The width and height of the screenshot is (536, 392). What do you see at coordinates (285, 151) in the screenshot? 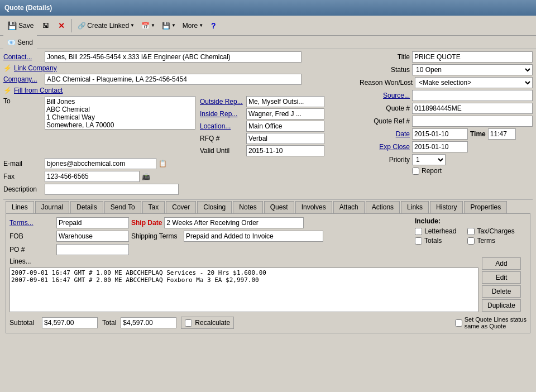
I see `valid-until-input` at bounding box center [285, 151].